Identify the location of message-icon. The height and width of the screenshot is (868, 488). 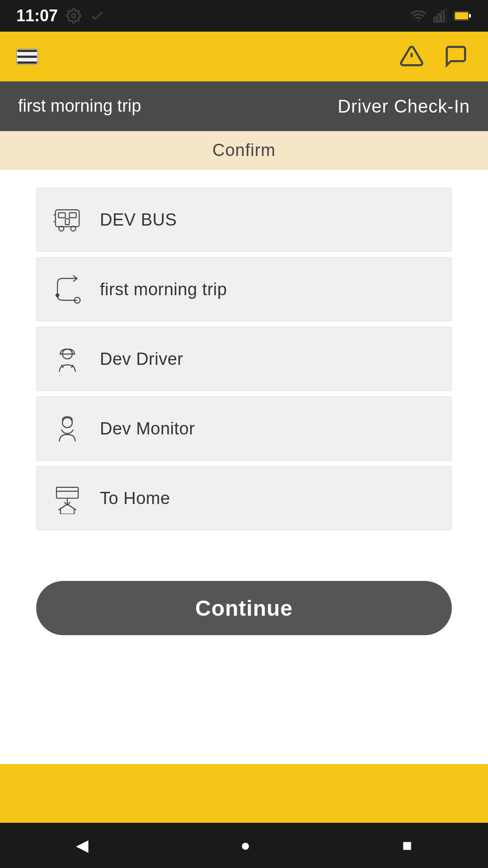
(456, 56).